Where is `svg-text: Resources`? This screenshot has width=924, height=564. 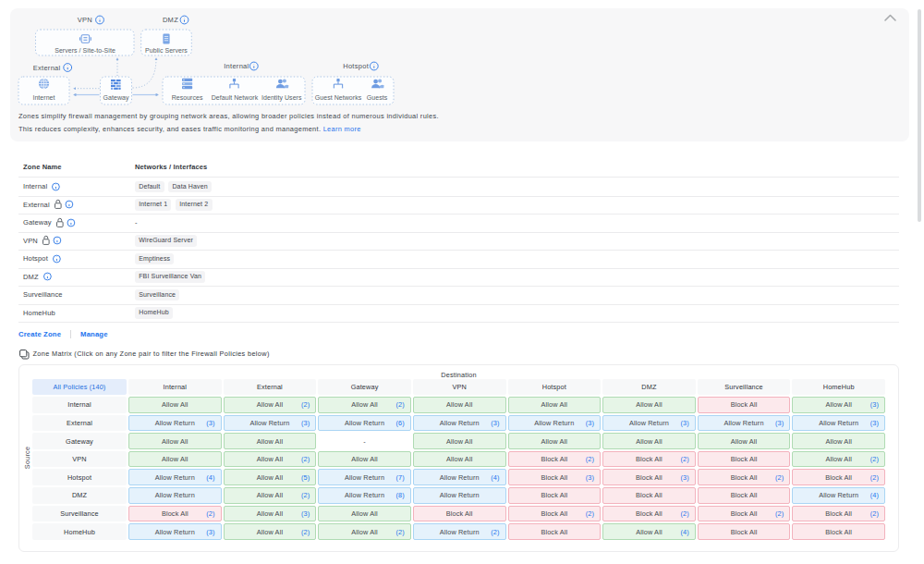
svg-text: Resources is located at coordinates (188, 98).